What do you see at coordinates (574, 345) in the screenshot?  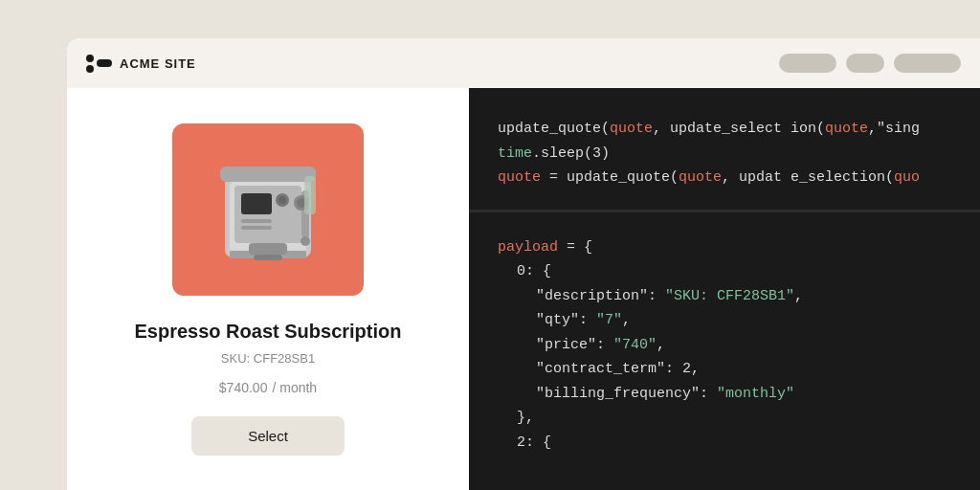 I see `code-price-key: "price":` at bounding box center [574, 345].